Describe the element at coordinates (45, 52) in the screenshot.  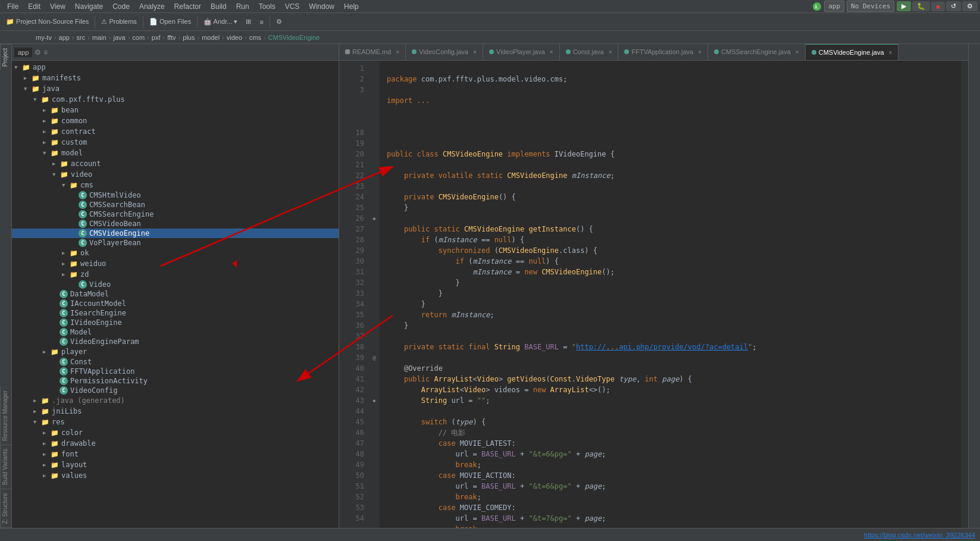
I see `panel-filter-button: ≡` at that location.